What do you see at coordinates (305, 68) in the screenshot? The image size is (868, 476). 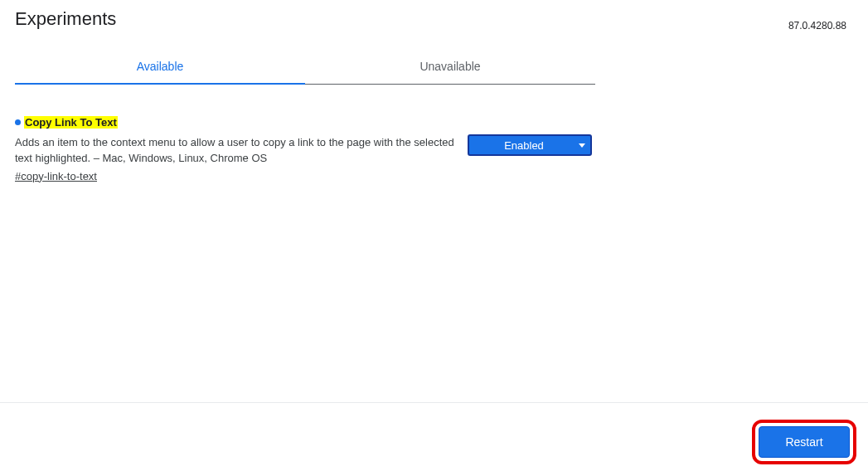 I see `tabs-bar: Available Unavailable` at bounding box center [305, 68].